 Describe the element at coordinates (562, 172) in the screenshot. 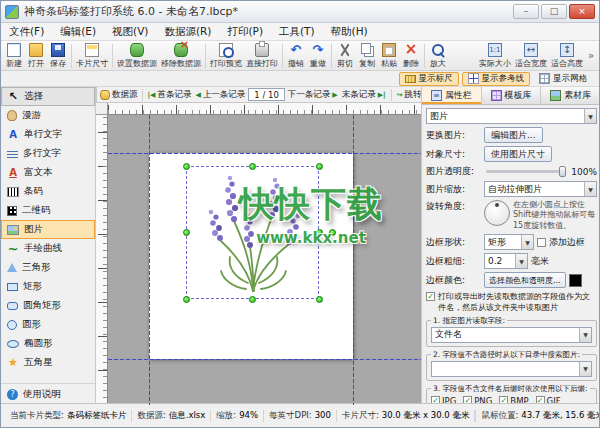

I see `slider-thumb` at that location.